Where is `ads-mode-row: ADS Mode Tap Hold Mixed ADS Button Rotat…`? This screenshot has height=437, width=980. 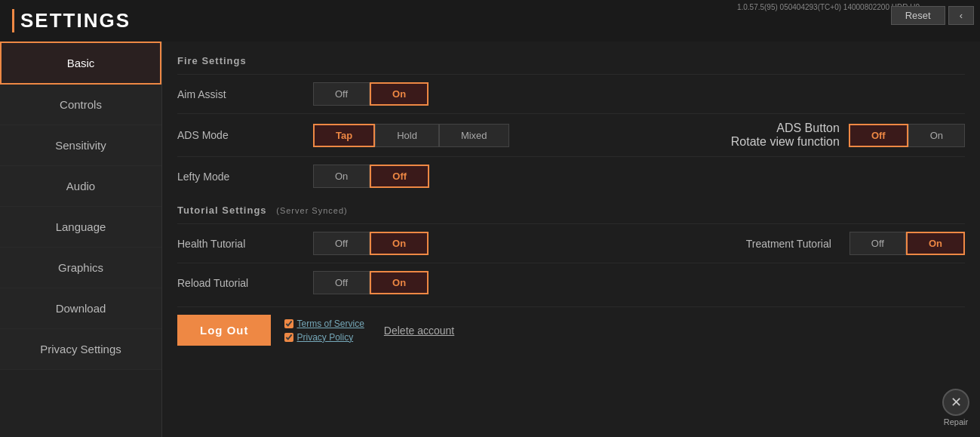 ads-mode-row: ADS Mode Tap Hold Mixed ADS Button Rotat… is located at coordinates (571, 134).